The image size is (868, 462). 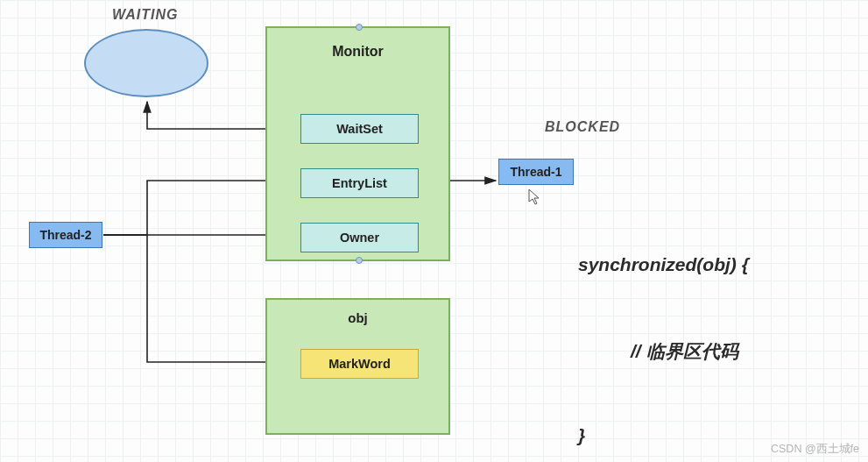 What do you see at coordinates (357, 366) in the screenshot?
I see `obj-container: obj MarkWord` at bounding box center [357, 366].